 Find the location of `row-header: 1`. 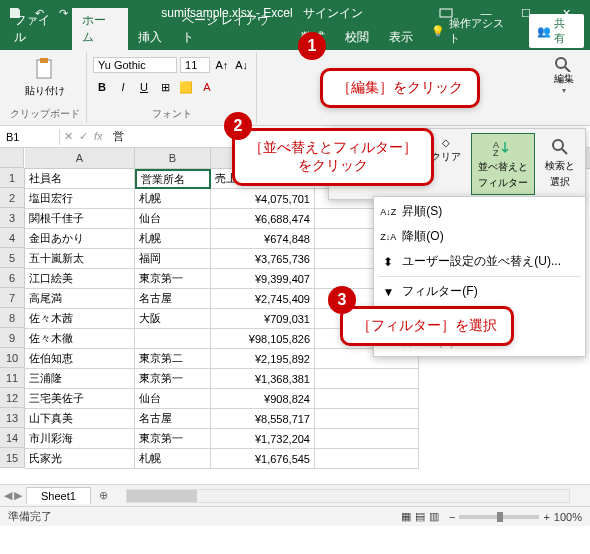

row-header: 1 is located at coordinates (12, 178).